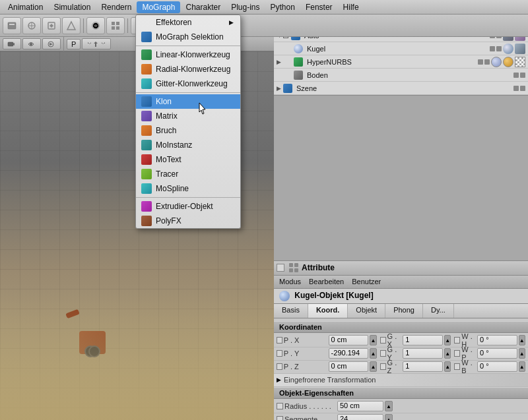 The height and width of the screenshot is (420, 528). Describe the element at coordinates (373, 353) in the screenshot. I see `py-arrow: ▲` at that location.